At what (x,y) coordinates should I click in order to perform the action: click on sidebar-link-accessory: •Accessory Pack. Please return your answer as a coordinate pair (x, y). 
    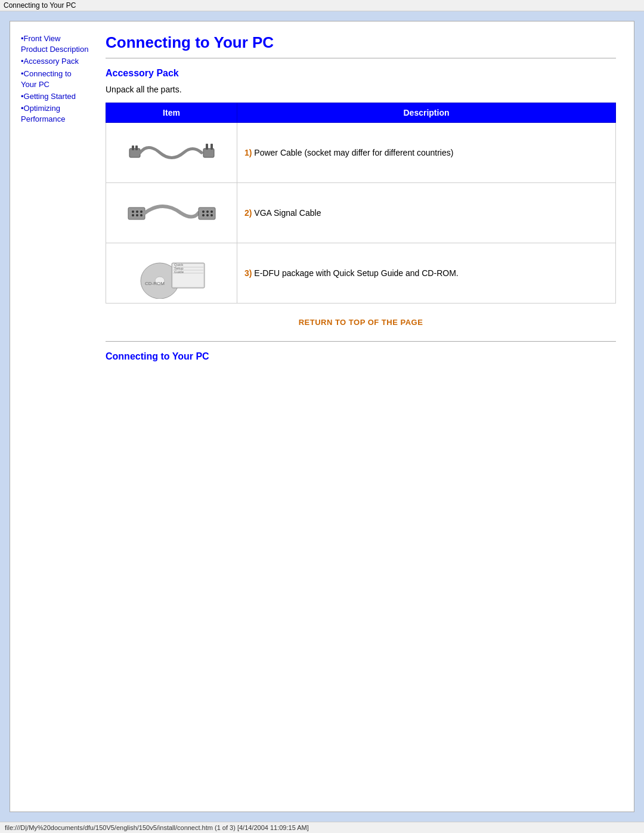
    Looking at the image, I should click on (55, 61).